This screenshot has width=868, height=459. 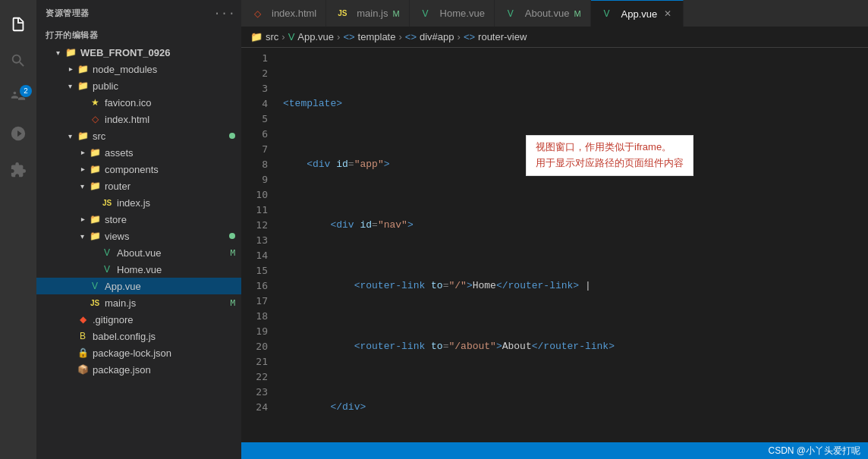 I want to click on views-label: views, so click(x=167, y=237).